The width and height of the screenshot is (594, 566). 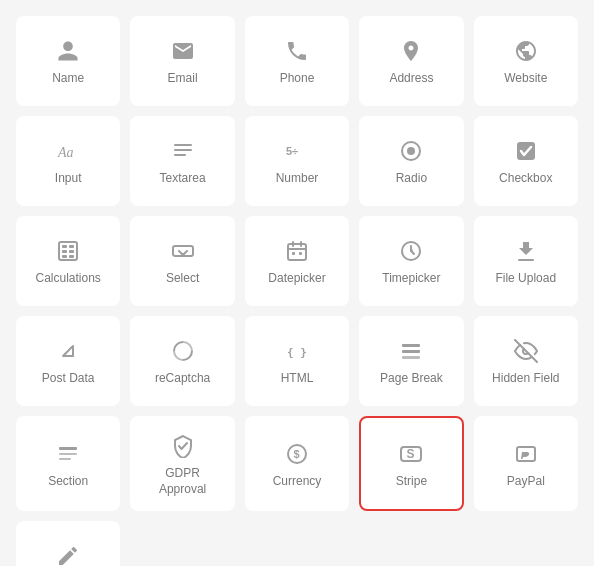 What do you see at coordinates (411, 251) in the screenshot?
I see `timepicker-icon` at bounding box center [411, 251].